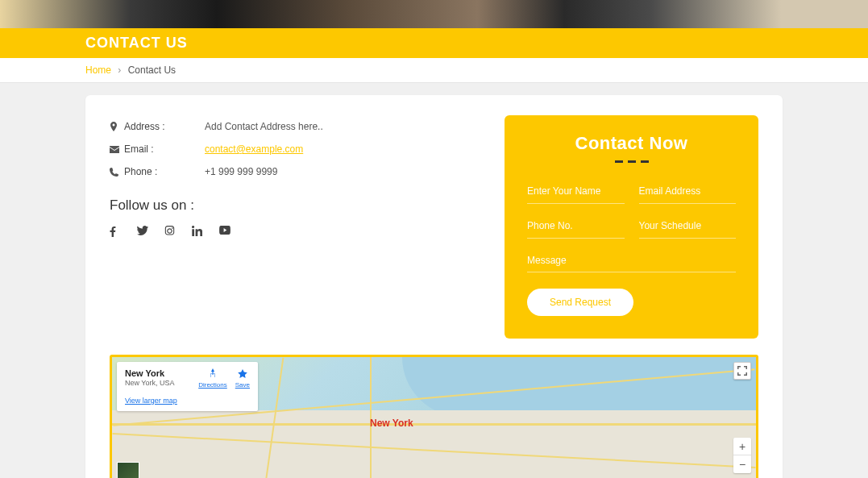  What do you see at coordinates (295, 206) in the screenshot?
I see `follow-us-title: Follow us on :` at bounding box center [295, 206].